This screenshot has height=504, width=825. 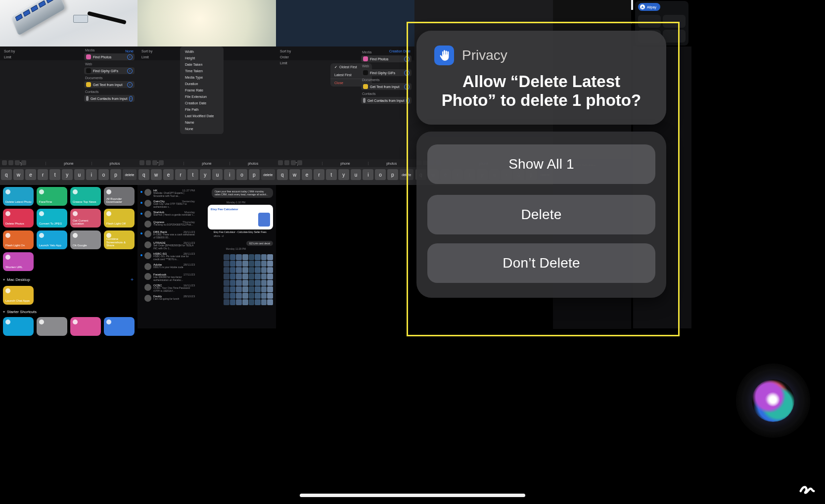 What do you see at coordinates (202, 97) in the screenshot?
I see `sort-menu-item: File Extension` at bounding box center [202, 97].